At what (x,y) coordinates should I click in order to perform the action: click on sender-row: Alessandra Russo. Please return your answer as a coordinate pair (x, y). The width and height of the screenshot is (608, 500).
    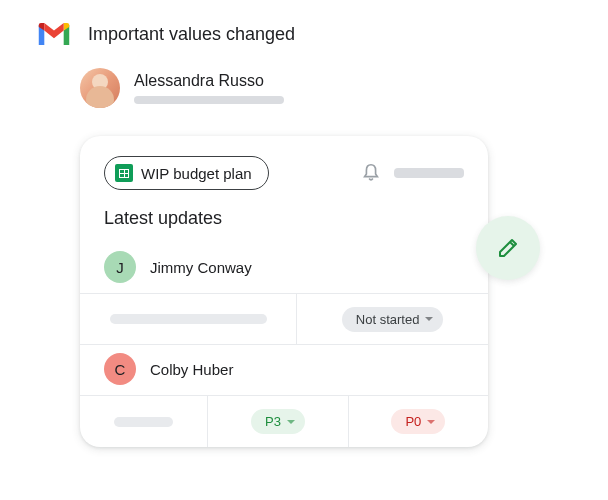
    Looking at the image, I should click on (304, 82).